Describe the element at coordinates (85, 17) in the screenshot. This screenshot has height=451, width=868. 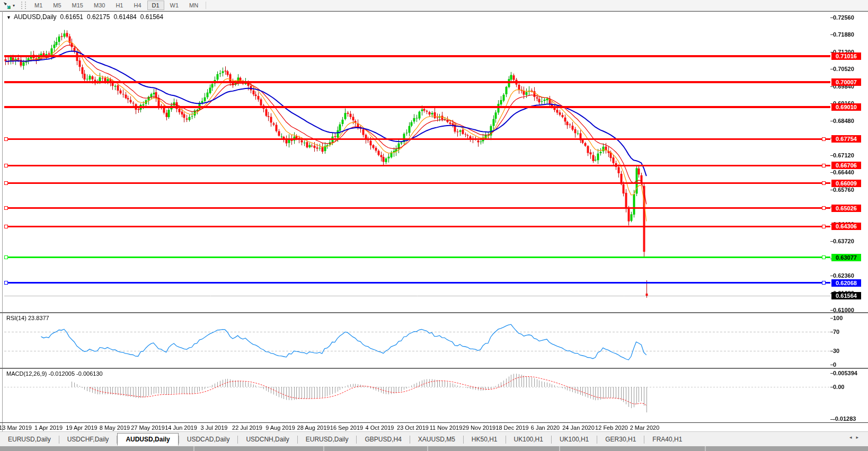
I see `chart-title: ▼AUDUSD,Daily0.616510.621750.614840.6156…` at that location.